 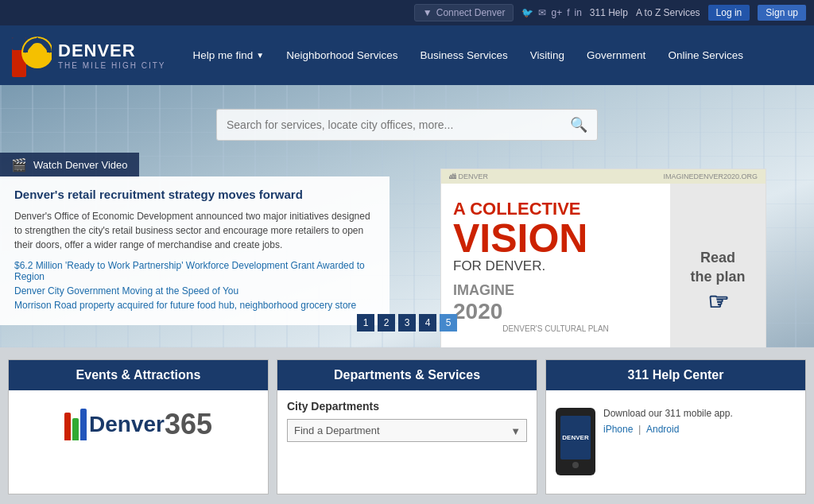 I want to click on news-link-1: $6.2 Million 'Ready to Work Partnership'…, so click(x=195, y=271).